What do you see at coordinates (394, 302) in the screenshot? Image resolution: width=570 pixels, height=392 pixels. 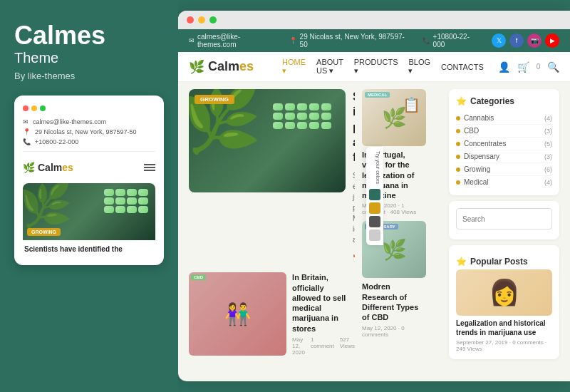 I see `middle-post-title-2: Modren Research of Different Types of CB…` at bounding box center [394, 302].